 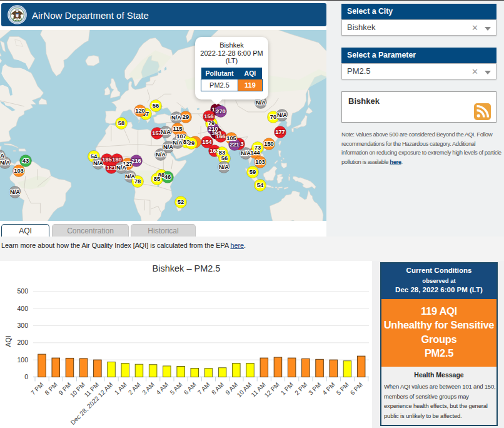 I want to click on svg-text: 157, so click(x=157, y=133).